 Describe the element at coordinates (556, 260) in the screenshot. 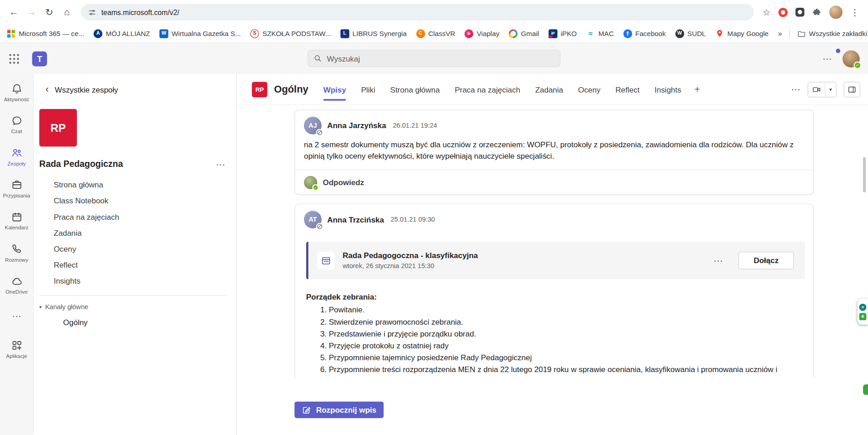

I see `meeting-card: Rada Pedagogoczna - klasyfikacyjna wtore…` at that location.